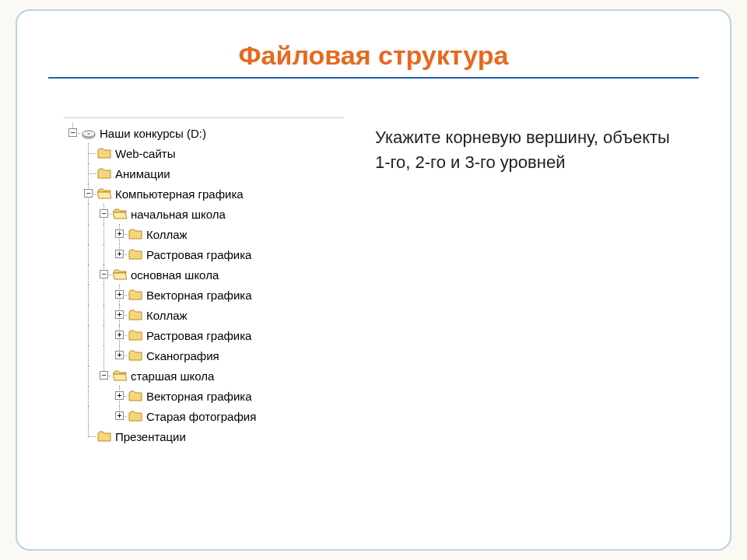 The height and width of the screenshot is (560, 747). Describe the element at coordinates (205, 133) in the screenshot. I see `tree-node-root: − Наши конкурсы (D:)` at that location.